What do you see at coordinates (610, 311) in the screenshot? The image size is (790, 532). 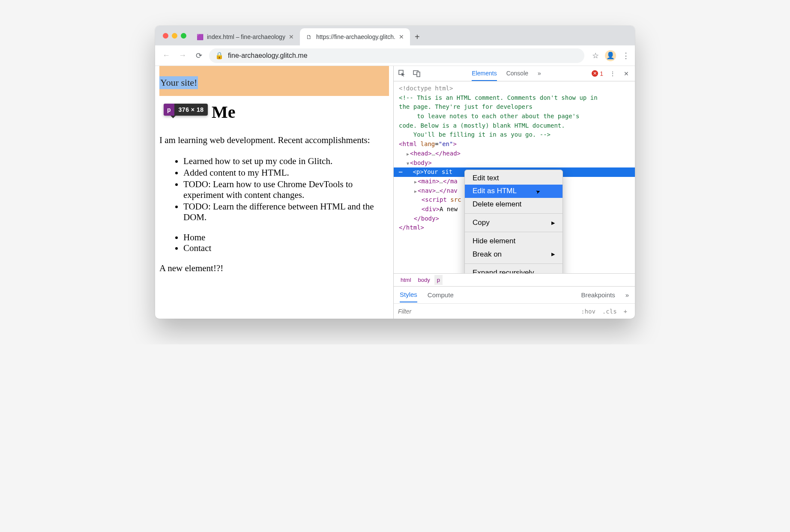 I see `cls-toggle: .cls` at bounding box center [610, 311].